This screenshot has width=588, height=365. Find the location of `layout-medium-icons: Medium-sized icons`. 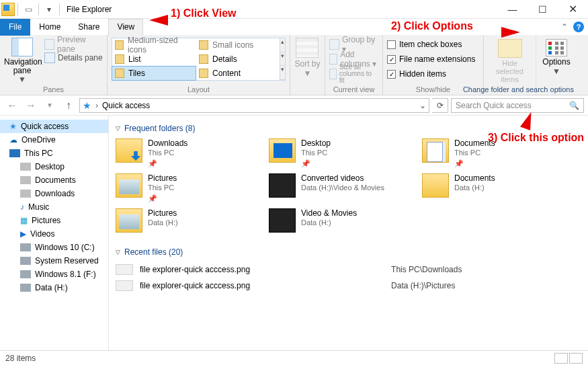

layout-medium-icons: Medium-sized icons is located at coordinates (154, 45).